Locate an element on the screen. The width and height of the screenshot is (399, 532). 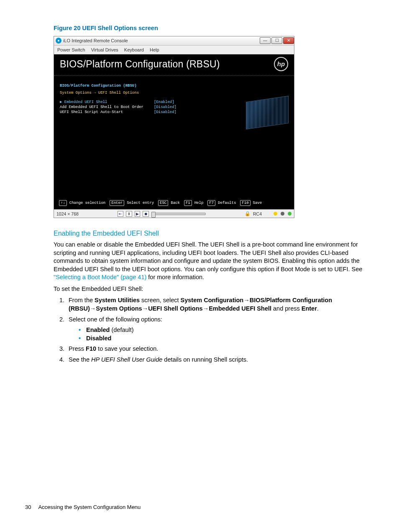
step-3: Press F10 to save your selection. is located at coordinates (220, 349).